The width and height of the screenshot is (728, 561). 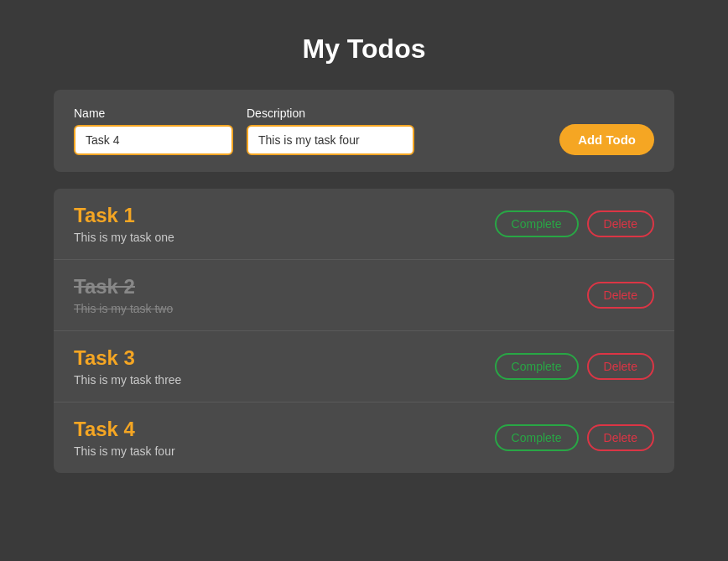 I want to click on page-title: My Todos, so click(x=364, y=49).